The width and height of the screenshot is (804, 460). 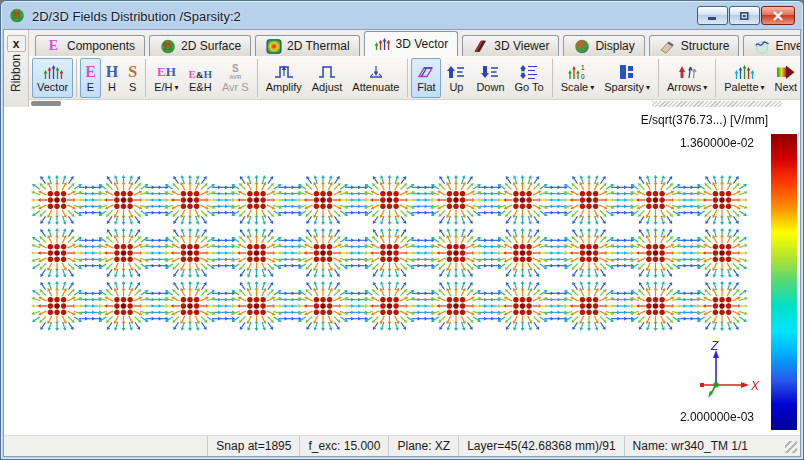 I want to click on palette-icon, so click(x=744, y=70).